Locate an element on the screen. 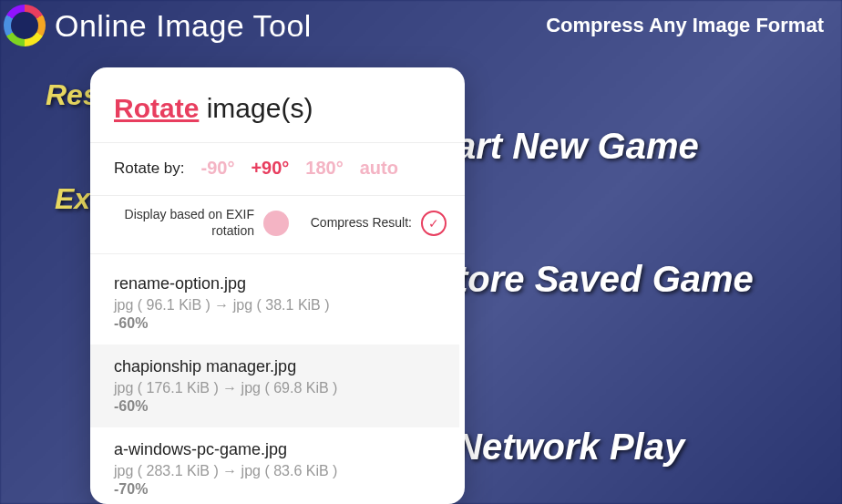  bg-text-network: Network Play is located at coordinates (570, 447).